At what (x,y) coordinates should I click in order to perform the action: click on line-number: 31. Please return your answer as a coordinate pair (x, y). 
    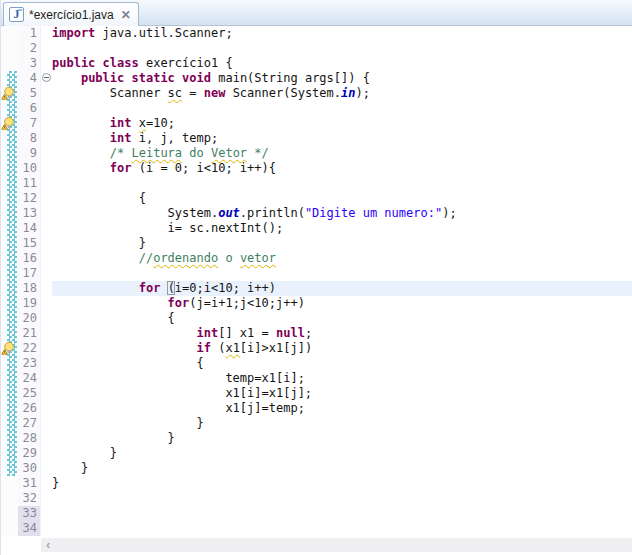
    Looking at the image, I should click on (29, 484).